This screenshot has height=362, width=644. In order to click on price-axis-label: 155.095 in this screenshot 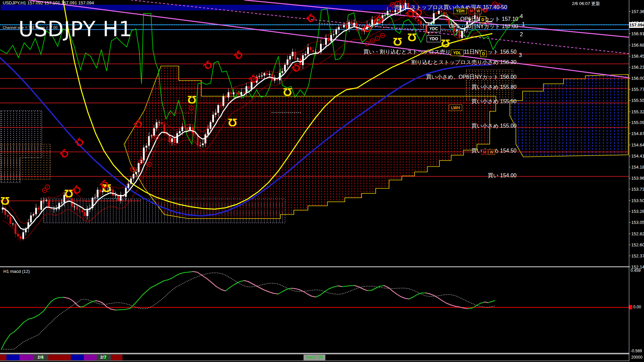, I will do `click(638, 123)`.